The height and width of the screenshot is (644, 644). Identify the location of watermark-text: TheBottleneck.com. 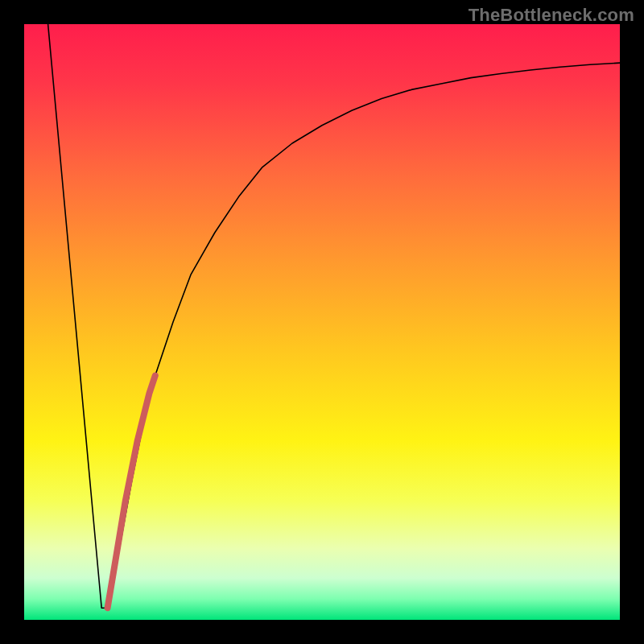
(551, 15).